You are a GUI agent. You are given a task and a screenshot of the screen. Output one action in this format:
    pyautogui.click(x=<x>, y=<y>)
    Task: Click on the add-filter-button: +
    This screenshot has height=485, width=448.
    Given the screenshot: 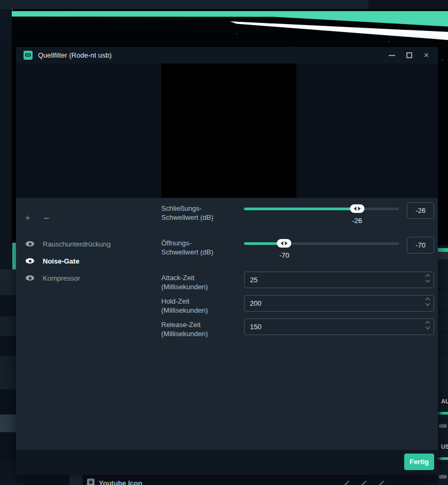 What is the action you would take?
    pyautogui.click(x=28, y=219)
    